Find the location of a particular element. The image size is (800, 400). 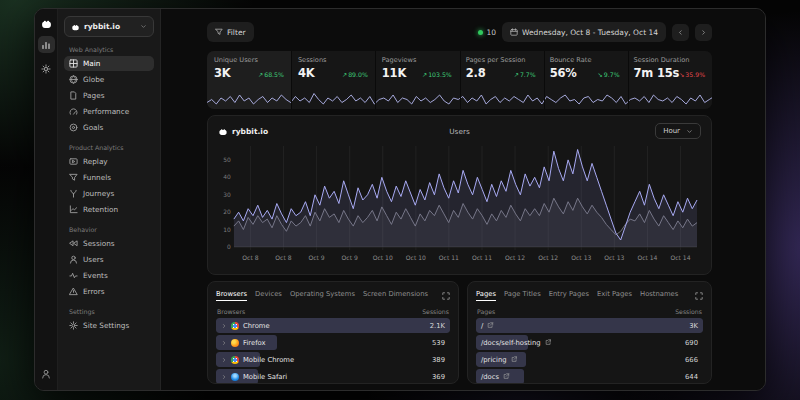

tab-operating-systems: Operating Systems is located at coordinates (322, 296).